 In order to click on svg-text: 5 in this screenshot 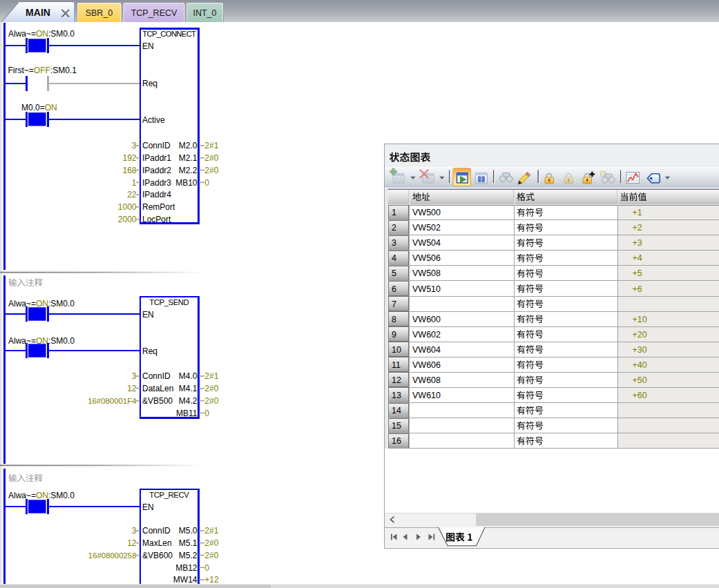, I will do `click(394, 273)`.